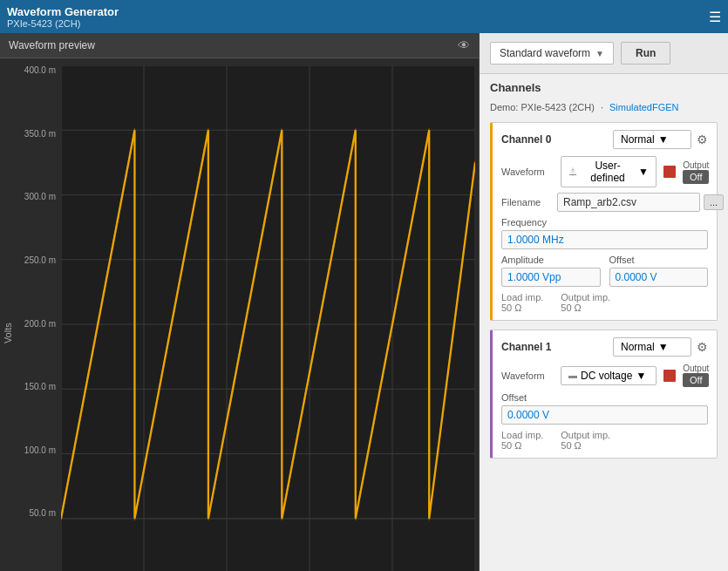 This screenshot has height=571, width=728. What do you see at coordinates (652, 139) in the screenshot?
I see `channel-0-mode-dropdown: Normal ▼` at bounding box center [652, 139].